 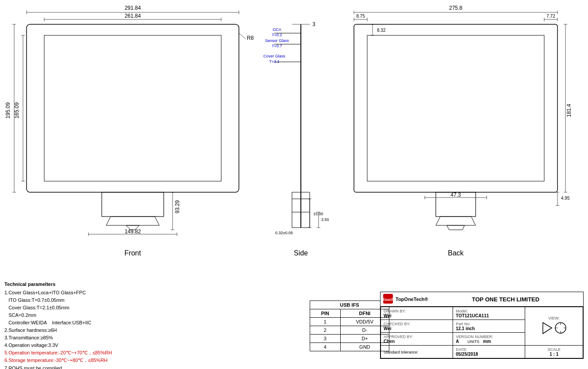 I want to click on usb-row-2: 2 D-, so click(x=350, y=331).